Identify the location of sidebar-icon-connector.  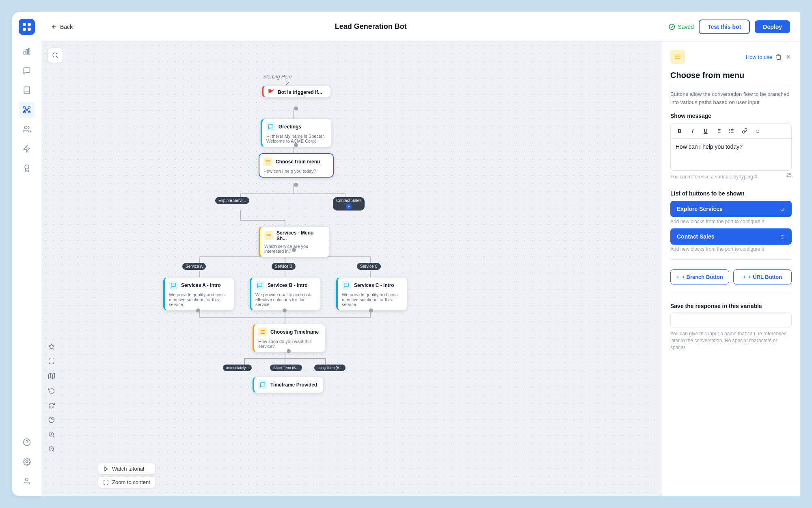
(27, 149).